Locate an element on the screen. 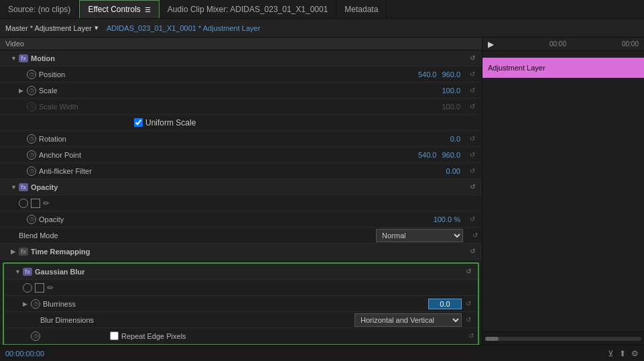 The image size is (644, 361). opacity-value: 100.0 % is located at coordinates (447, 219).